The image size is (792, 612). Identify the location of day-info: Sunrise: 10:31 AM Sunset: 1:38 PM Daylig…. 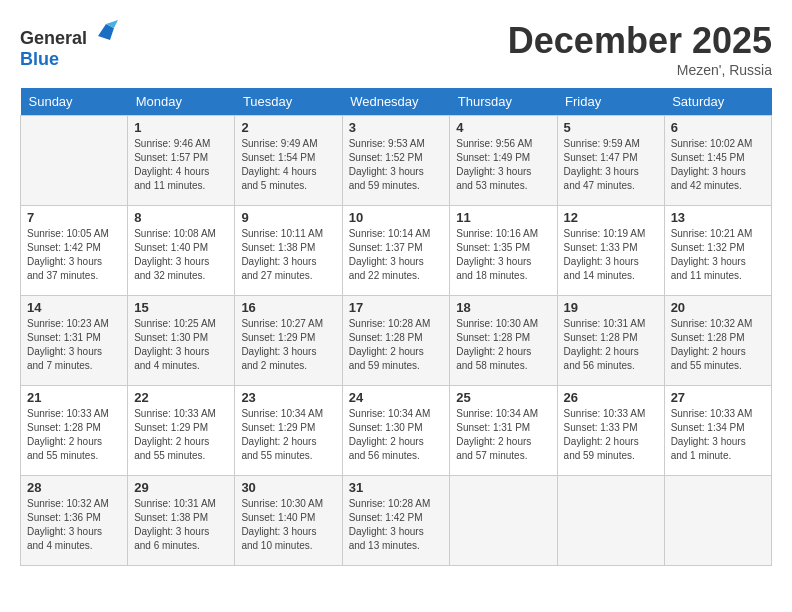
(181, 525).